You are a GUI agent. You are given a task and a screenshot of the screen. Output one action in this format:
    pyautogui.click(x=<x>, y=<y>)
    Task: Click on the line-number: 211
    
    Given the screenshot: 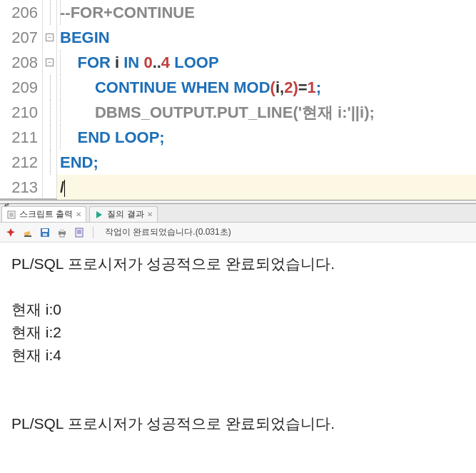 What is the action you would take?
    pyautogui.click(x=21, y=137)
    